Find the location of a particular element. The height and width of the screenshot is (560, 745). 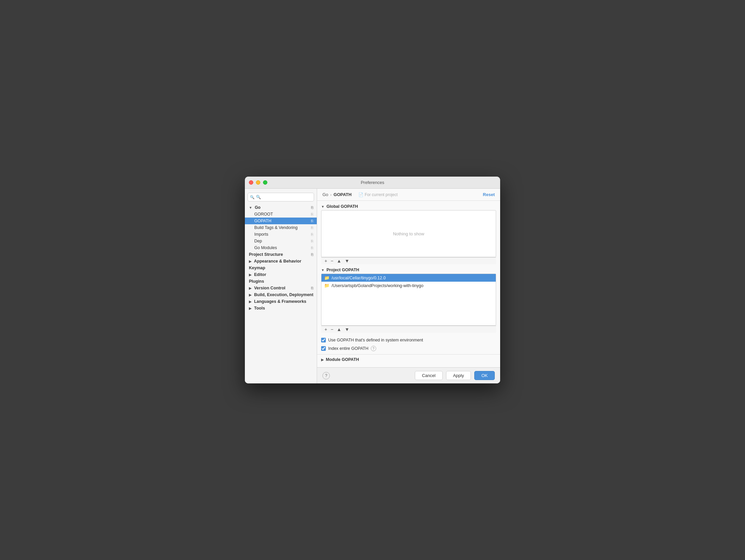

global-add-button: + is located at coordinates (326, 261).